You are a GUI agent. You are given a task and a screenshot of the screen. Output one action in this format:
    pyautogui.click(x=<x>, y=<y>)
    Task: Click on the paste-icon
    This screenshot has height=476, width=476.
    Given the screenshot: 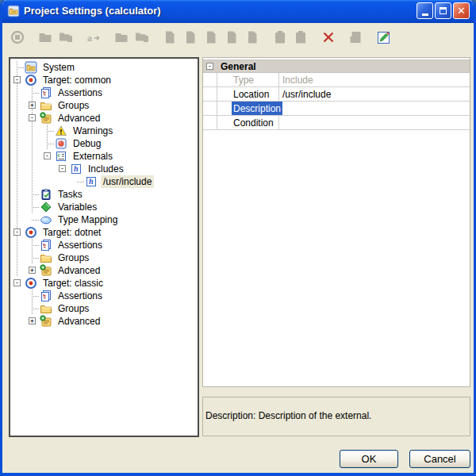 What is the action you would take?
    pyautogui.click(x=301, y=37)
    